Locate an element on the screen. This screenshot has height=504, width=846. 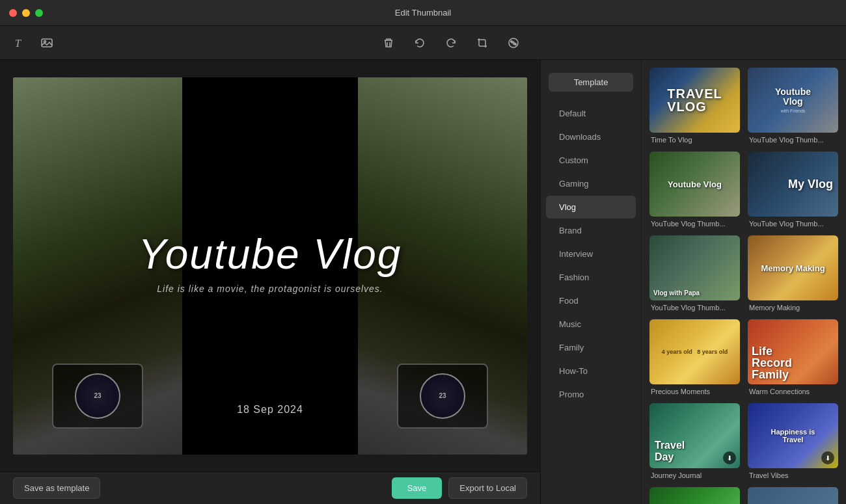
canvas-text-overlay: Youtube Vlog Life is like a movie, the p… is located at coordinates (270, 262).